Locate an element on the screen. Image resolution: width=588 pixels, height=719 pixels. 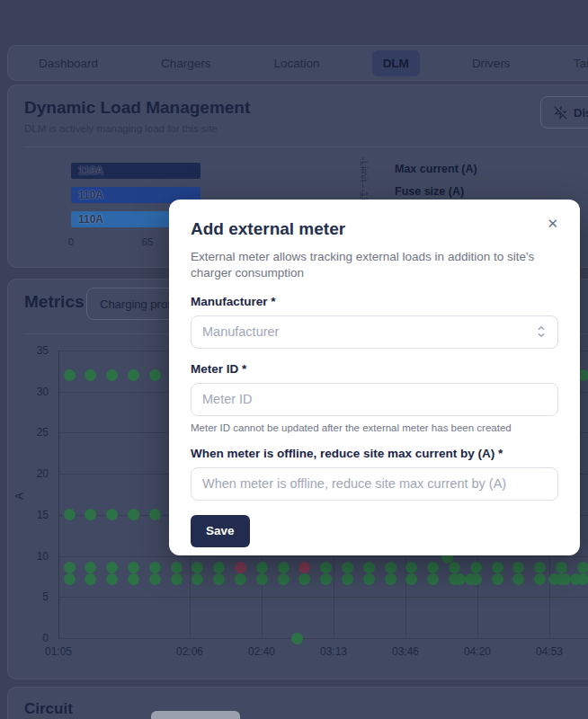
x-tick-label: 01:05 is located at coordinates (58, 652).